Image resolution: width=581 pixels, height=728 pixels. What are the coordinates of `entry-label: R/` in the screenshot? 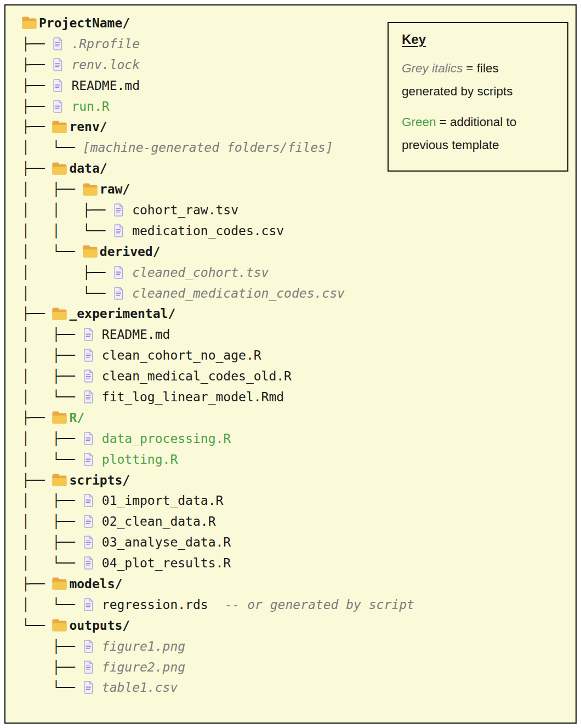 It's located at (77, 418).